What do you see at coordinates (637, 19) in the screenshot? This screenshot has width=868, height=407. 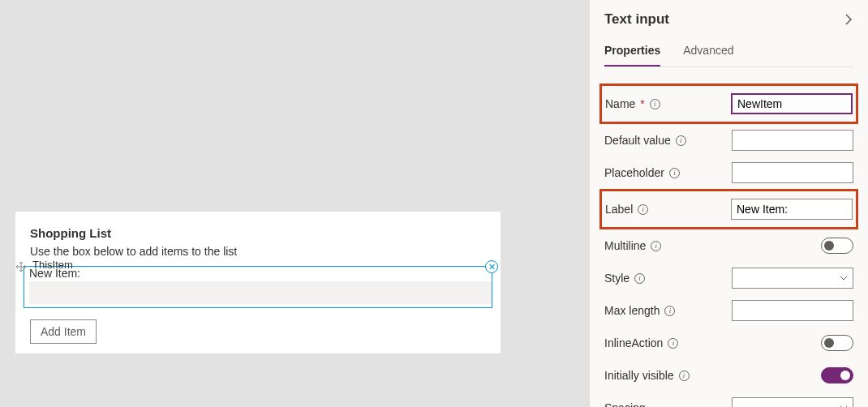 I see `panel-title: Text input` at bounding box center [637, 19].